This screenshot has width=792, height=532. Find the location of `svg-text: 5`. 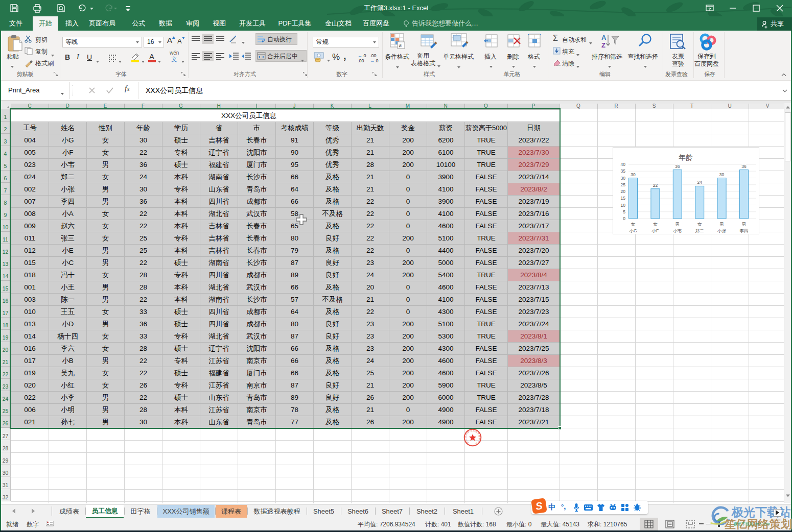

svg-text: 5 is located at coordinates (624, 212).